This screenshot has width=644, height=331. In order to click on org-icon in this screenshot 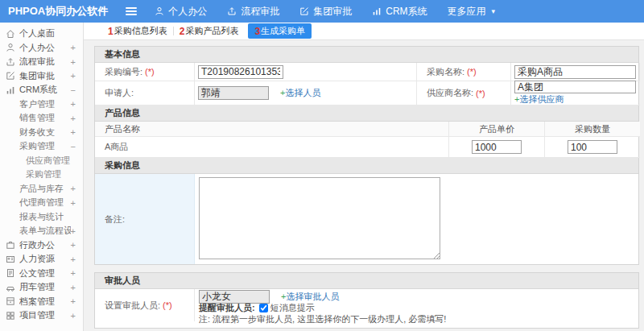, I will do `click(10, 245)`.